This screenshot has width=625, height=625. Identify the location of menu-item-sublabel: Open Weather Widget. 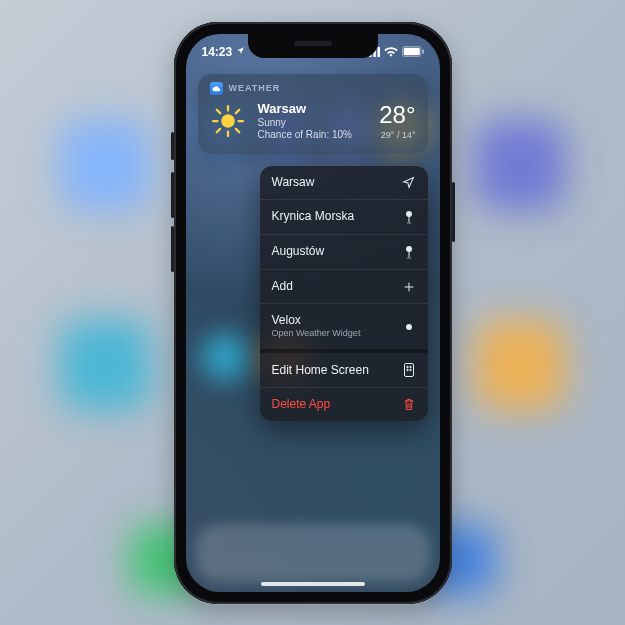
(316, 334).